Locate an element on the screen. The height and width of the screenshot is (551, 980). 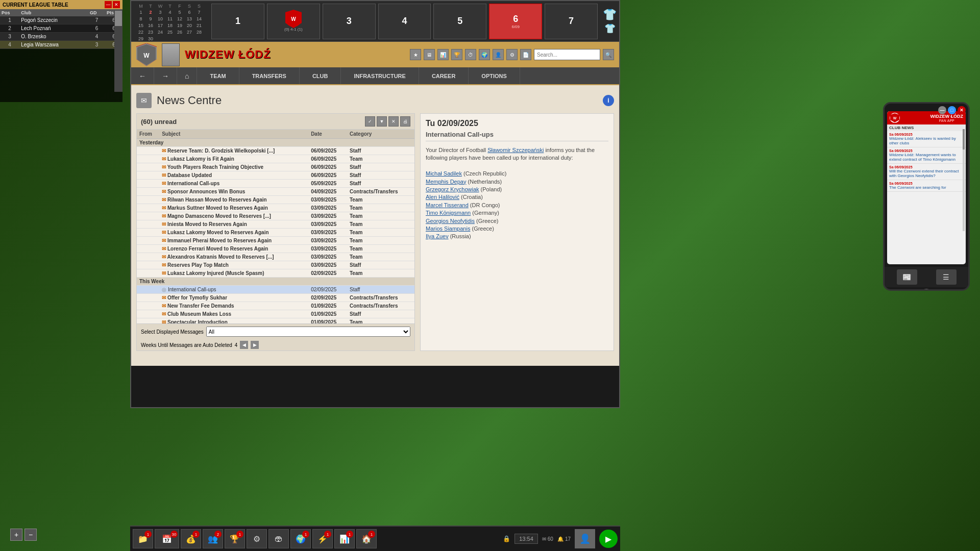
cal-day-cell: 30 is located at coordinates (151, 39).